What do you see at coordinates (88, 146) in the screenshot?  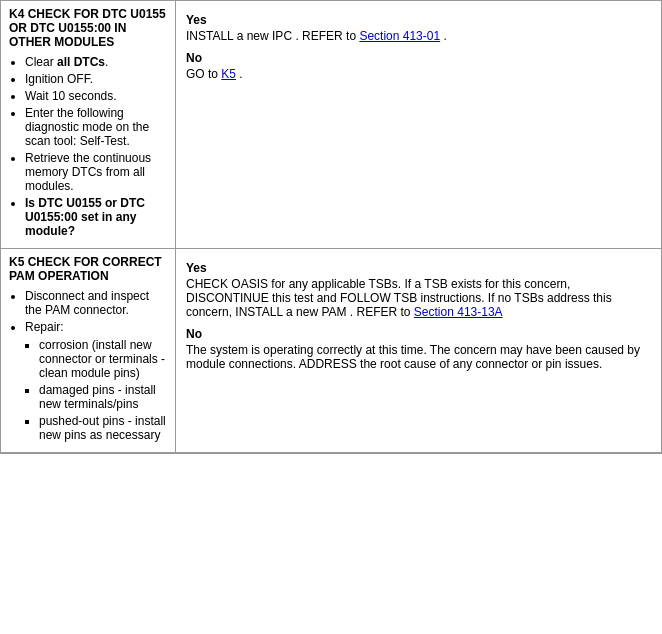 I see `k4-steps-list: Clear all DTCs. Ignition OFF. Wait 10 se…` at bounding box center [88, 146].